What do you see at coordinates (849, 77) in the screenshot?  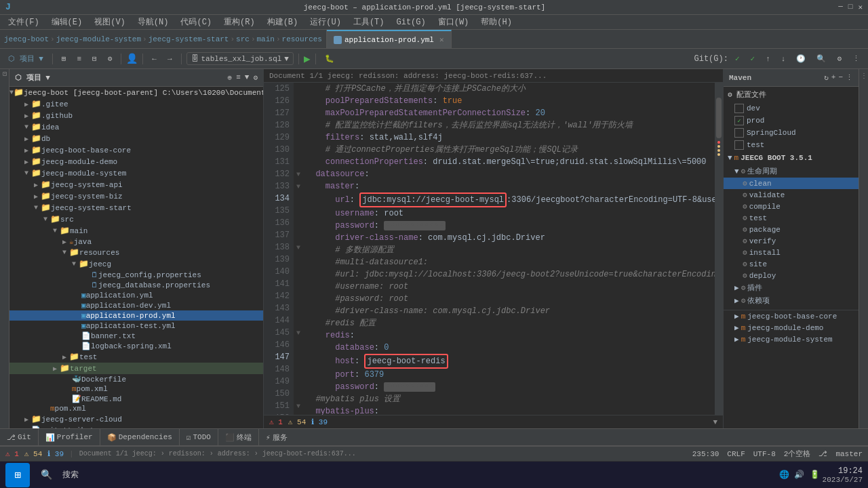 I see `maven-btn-more2: ⋮` at bounding box center [849, 77].